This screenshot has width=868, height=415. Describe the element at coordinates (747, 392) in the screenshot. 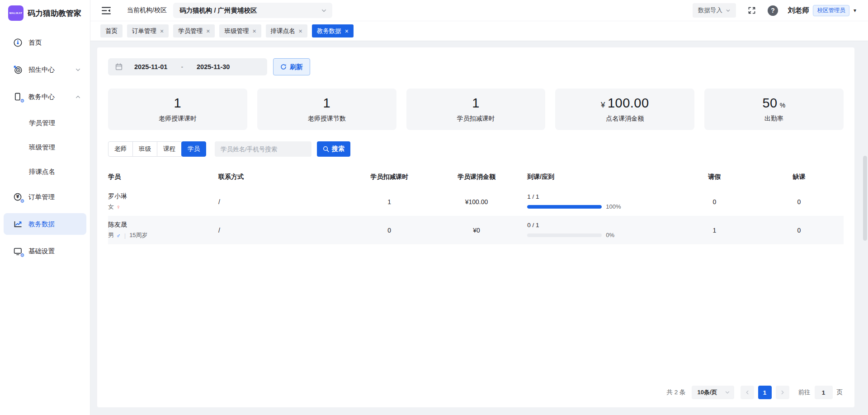

I see `prev-page-button` at that location.